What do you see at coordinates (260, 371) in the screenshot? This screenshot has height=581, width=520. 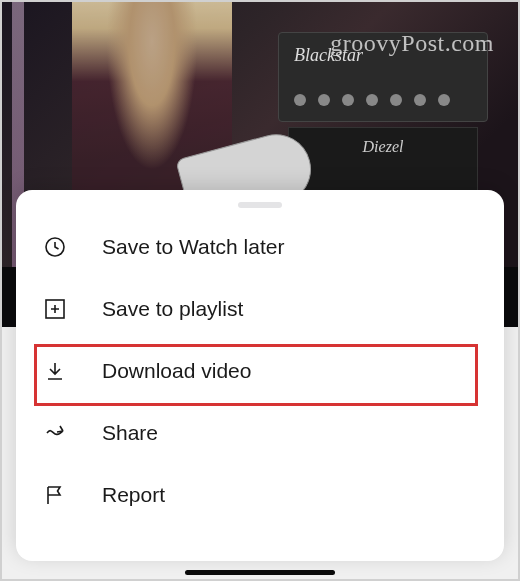 I see `menu-item-download: Download video` at bounding box center [260, 371].